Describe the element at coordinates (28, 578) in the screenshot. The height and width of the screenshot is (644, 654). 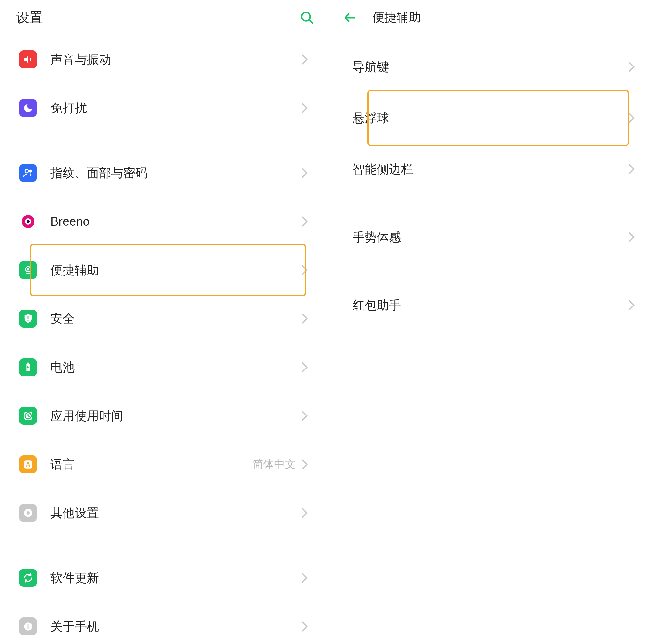
I see `update-icon` at that location.